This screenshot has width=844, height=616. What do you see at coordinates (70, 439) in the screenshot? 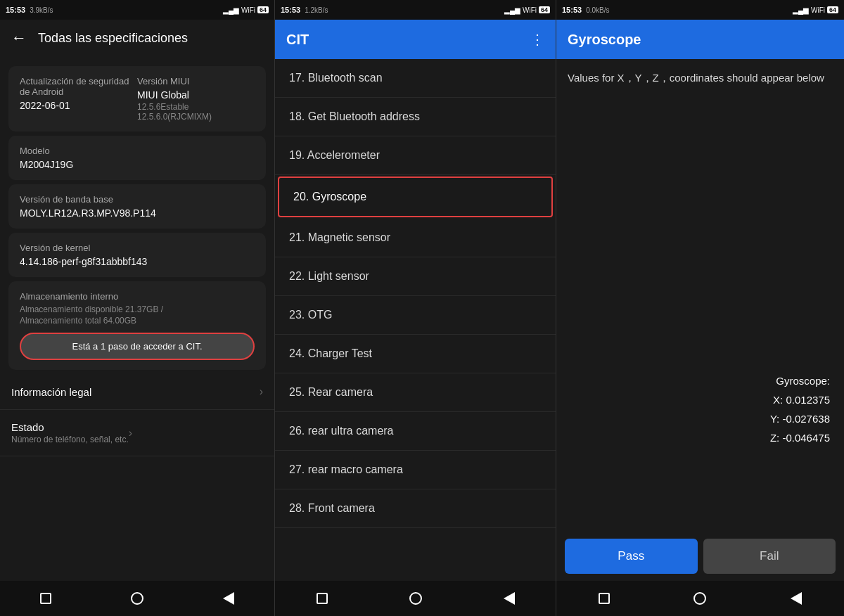
I see `nav-sub-estado: Número de teléfono, señal, etc.` at bounding box center [70, 439].